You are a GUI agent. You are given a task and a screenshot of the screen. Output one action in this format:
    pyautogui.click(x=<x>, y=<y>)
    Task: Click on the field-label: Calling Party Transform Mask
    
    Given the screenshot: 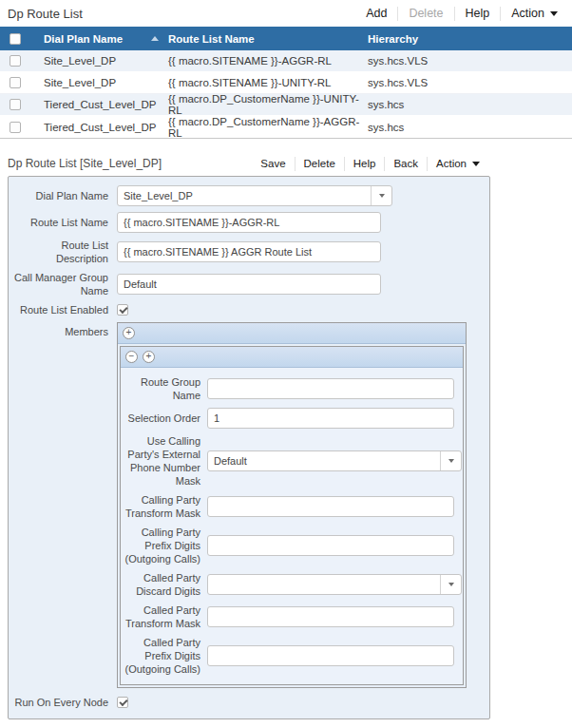 What is the action you would take?
    pyautogui.click(x=161, y=507)
    